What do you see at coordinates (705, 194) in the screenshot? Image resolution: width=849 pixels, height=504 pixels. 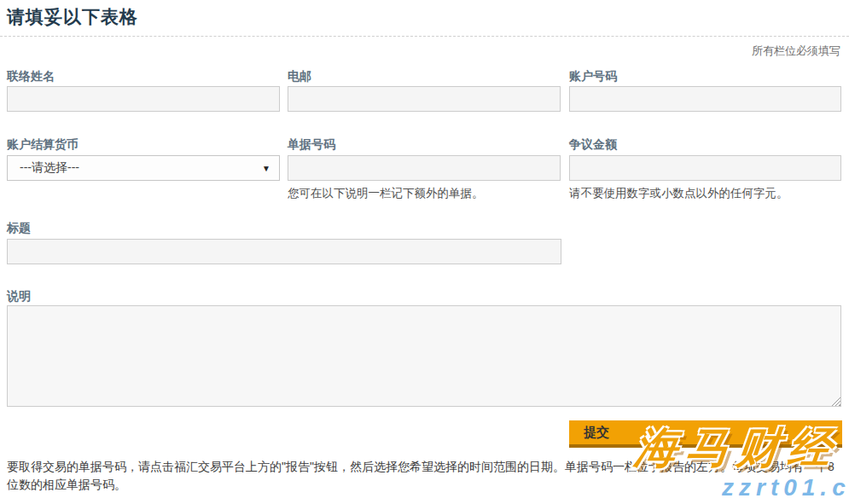 I see `dispute-amount-hint: 请不要使用数字或小数点以外的任何字元。` at bounding box center [705, 194].